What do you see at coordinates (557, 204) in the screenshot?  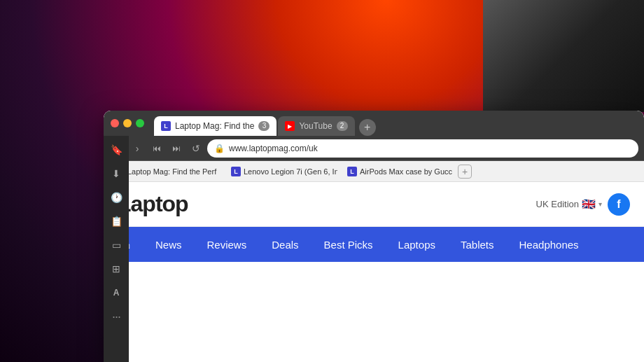 I see `edition-label: UK Edition` at bounding box center [557, 204].